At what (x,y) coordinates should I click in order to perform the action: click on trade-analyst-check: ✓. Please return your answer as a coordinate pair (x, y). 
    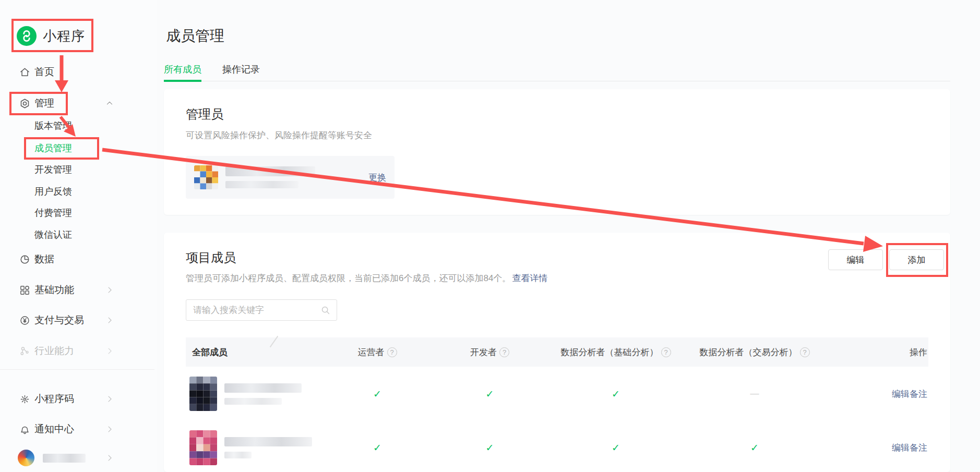
    Looking at the image, I should click on (755, 447).